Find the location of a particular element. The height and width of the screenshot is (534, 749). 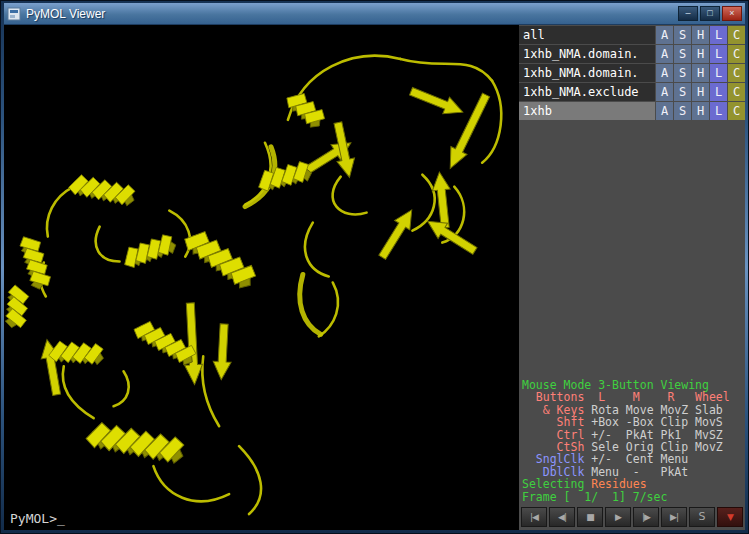

prompt-label: PyMOL> is located at coordinates (34, 518).